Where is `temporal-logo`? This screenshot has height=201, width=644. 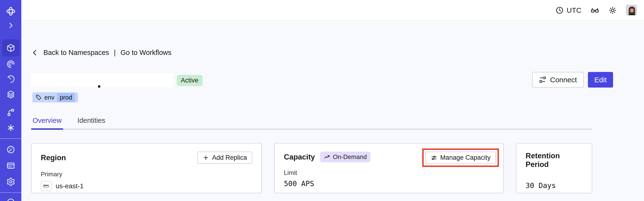
temporal-logo is located at coordinates (11, 11).